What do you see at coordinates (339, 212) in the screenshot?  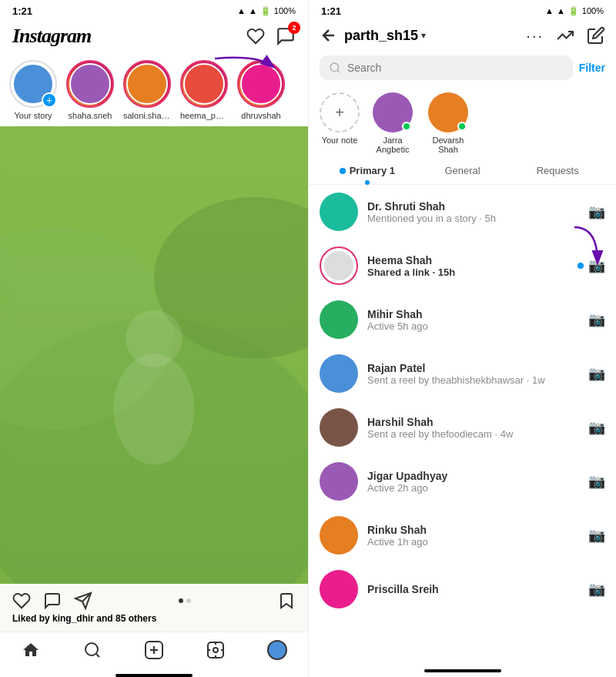 I see `msg-avatar-shruti` at bounding box center [339, 212].